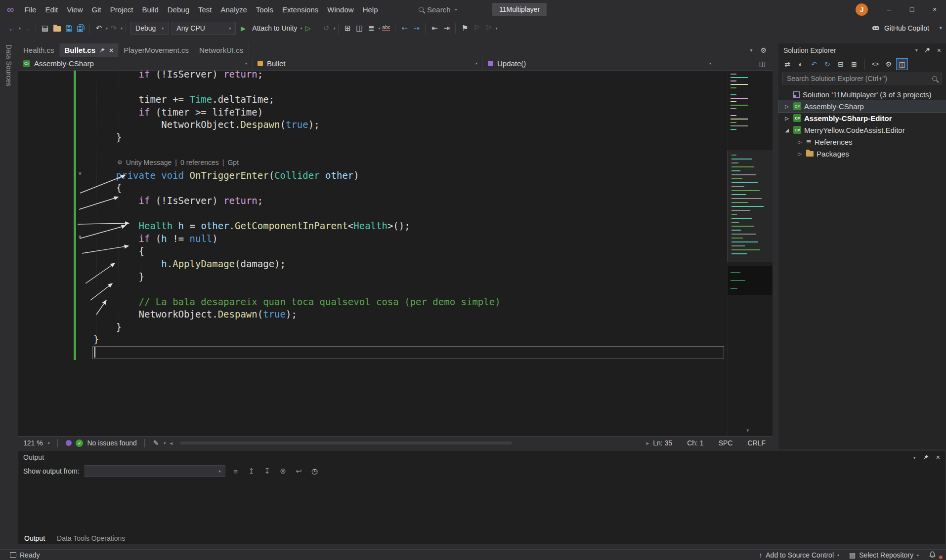 The width and height of the screenshot is (946, 560). What do you see at coordinates (373, 264) in the screenshot?
I see `code-line: h.ApplyDamage(damage);` at bounding box center [373, 264].